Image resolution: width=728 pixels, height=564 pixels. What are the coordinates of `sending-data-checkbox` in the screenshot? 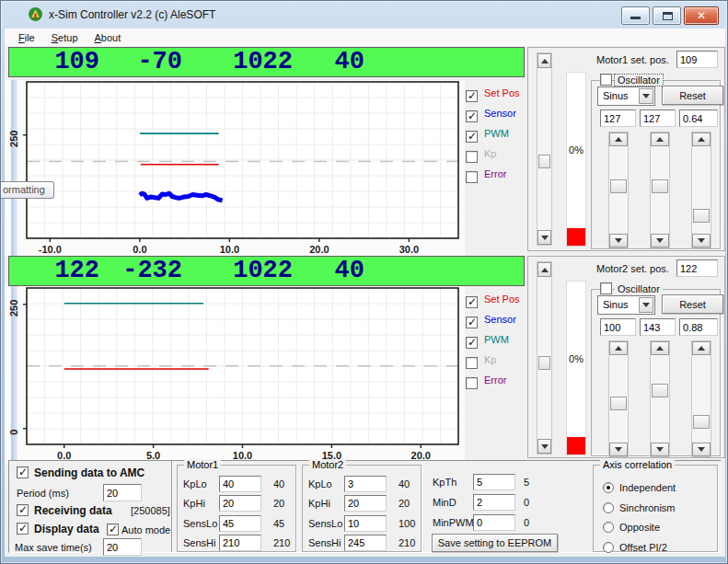 It's located at (22, 473).